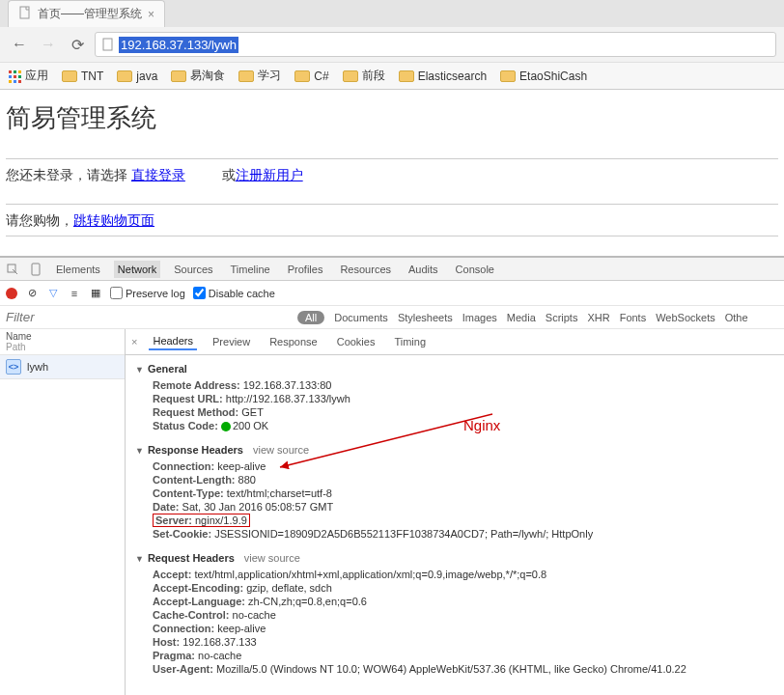  Describe the element at coordinates (148, 293) in the screenshot. I see `preserve-log-toggle: Preserve log` at that location.